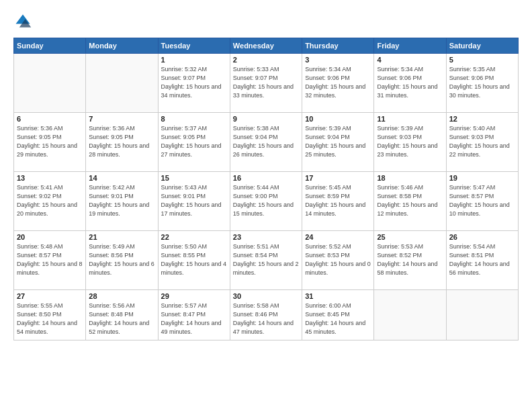 The image size is (532, 411). Describe the element at coordinates (50, 119) in the screenshot. I see `day-number: 6` at that location.